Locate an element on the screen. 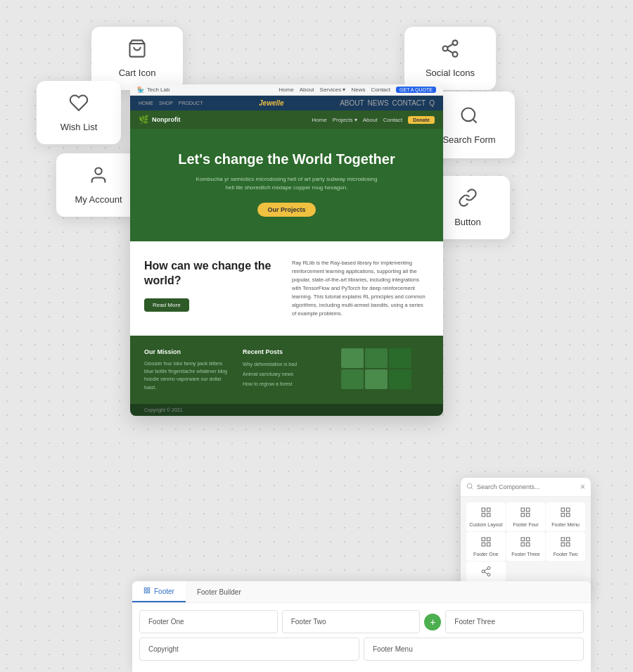 Image resolution: width=633 pixels, height=672 pixels. get-quote-button: GET A QUOTE is located at coordinates (416, 90).